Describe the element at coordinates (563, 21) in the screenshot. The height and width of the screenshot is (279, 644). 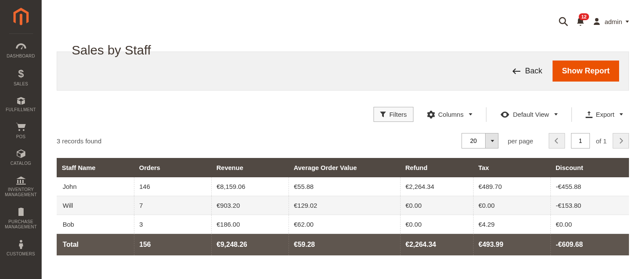
I see `search-icon` at that location.